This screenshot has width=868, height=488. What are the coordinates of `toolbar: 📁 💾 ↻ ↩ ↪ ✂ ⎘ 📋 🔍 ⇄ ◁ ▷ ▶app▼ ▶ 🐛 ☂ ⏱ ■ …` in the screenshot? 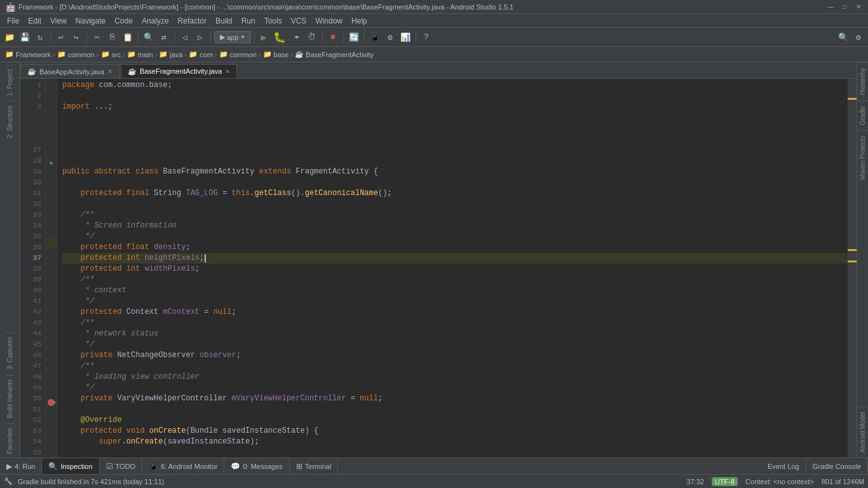 It's located at (434, 37).